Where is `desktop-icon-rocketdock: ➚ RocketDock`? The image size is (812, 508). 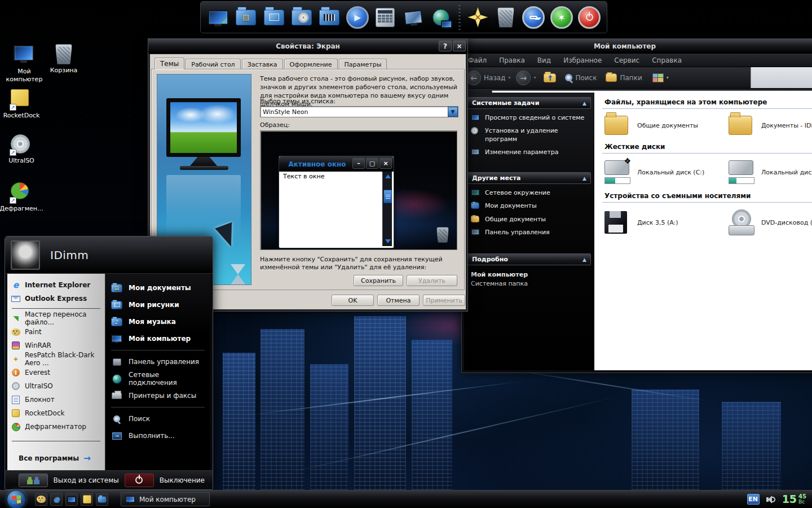 desktop-icon-rocketdock: ➚ RocketDock is located at coordinates (23, 104).